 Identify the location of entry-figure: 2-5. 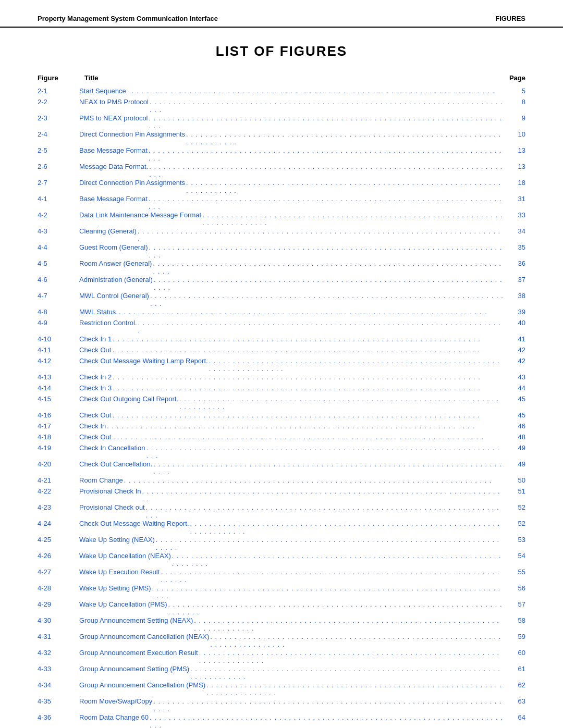
(58, 150).